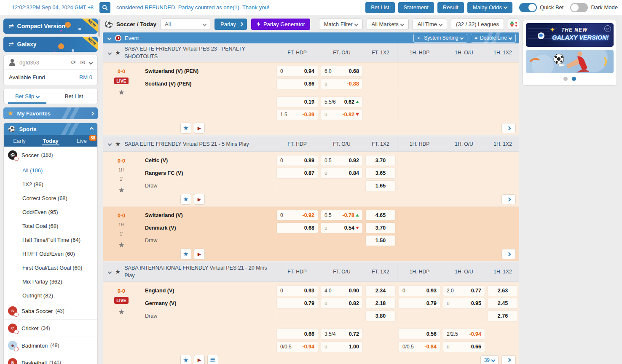 The height and width of the screenshot is (364, 622). I want to click on odds-cell: 0.19, so click(298, 102).